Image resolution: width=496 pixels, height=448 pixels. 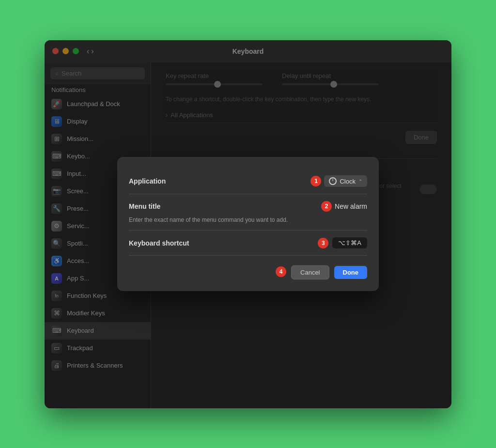 I want to click on application-label: Application, so click(x=220, y=181).